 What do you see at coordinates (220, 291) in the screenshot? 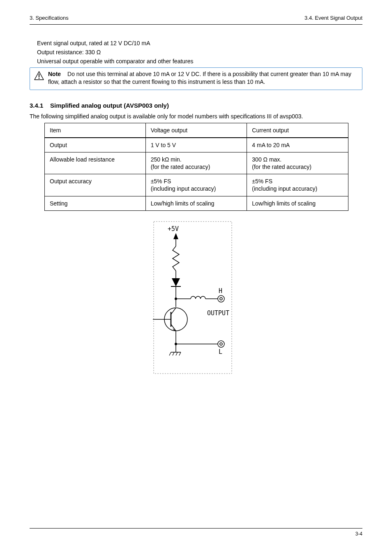
I see `diagram-label-h: H` at bounding box center [220, 291].